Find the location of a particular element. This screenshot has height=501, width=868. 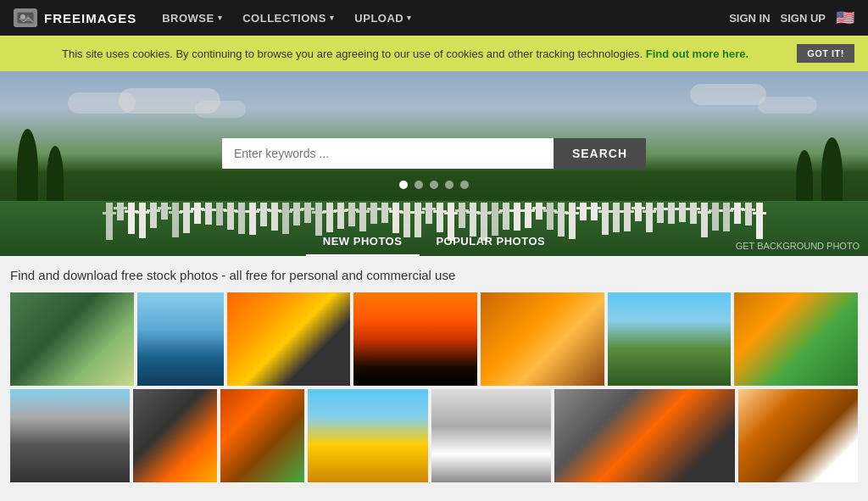

photo-dancer is located at coordinates (492, 436).